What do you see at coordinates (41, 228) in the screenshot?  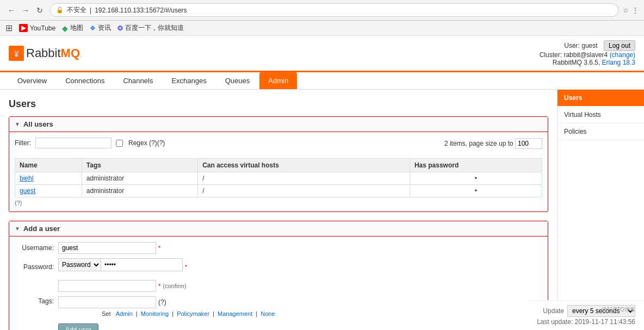 I see `add-user-title: Add a user` at bounding box center [41, 228].